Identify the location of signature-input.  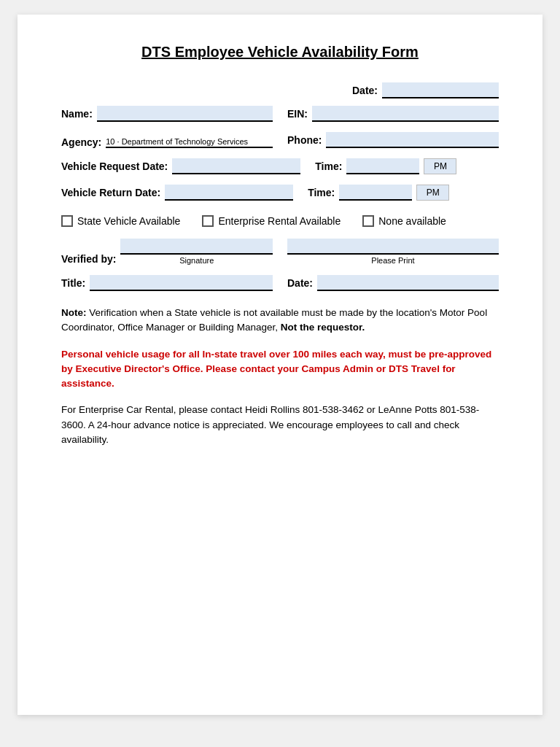
(197, 247).